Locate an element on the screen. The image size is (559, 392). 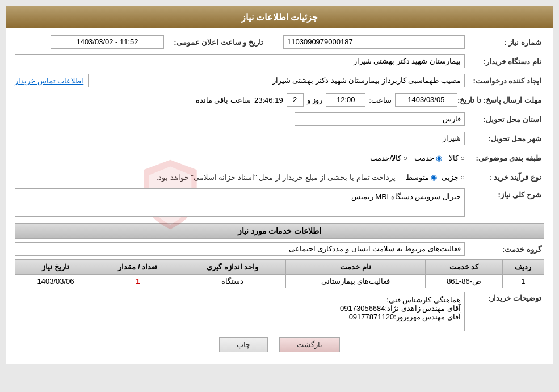
city-row: شهر محل تحویل: شیراز is located at coordinates (279, 138).